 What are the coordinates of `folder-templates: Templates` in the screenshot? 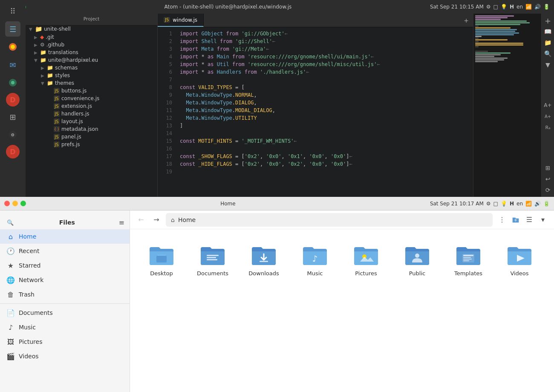 It's located at (468, 260).